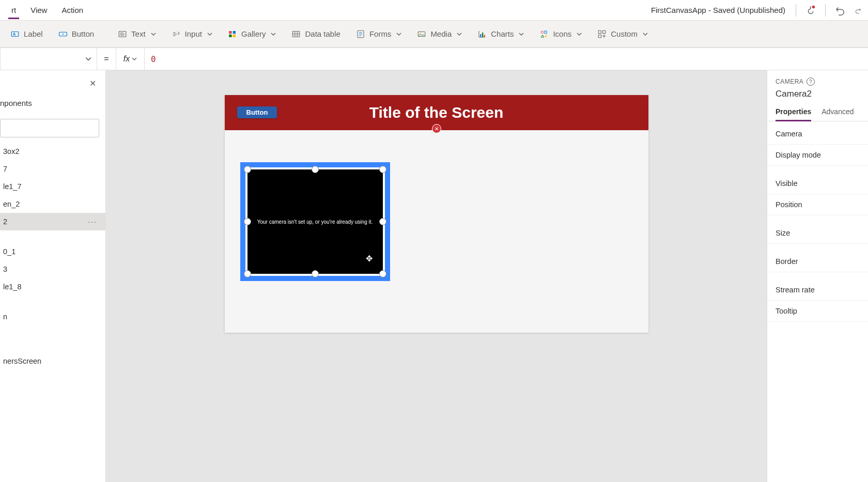 The image size is (868, 482). What do you see at coordinates (127, 59) in the screenshot?
I see `fx-label: fx` at bounding box center [127, 59].